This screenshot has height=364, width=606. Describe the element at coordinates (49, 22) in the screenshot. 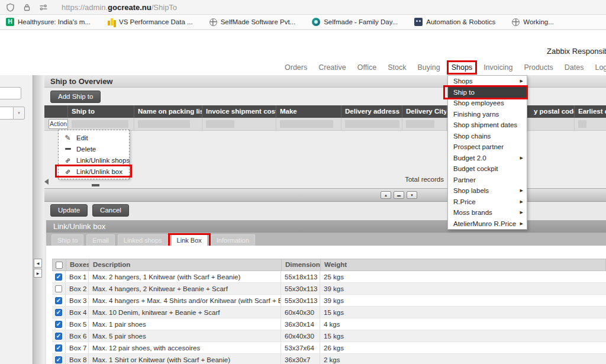

I see `bookmark-item: Healthysure: India's m...` at that location.